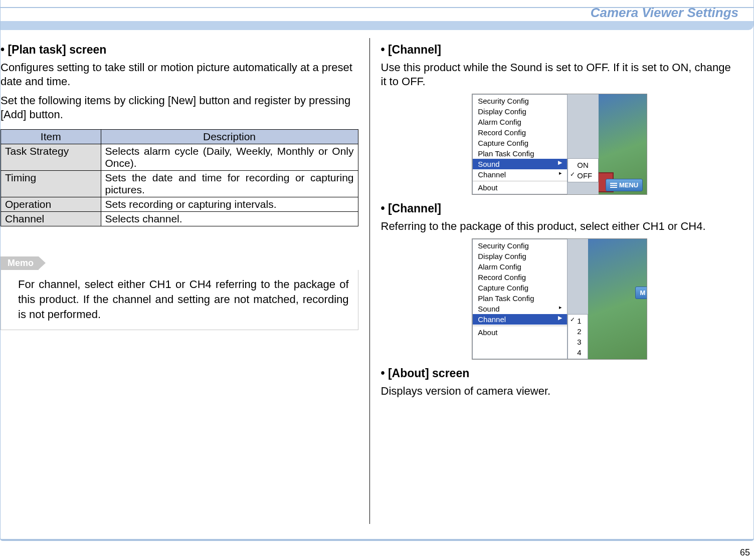 The height and width of the screenshot is (560, 754). What do you see at coordinates (623, 144) in the screenshot?
I see `viewer-background: MENU` at bounding box center [623, 144].